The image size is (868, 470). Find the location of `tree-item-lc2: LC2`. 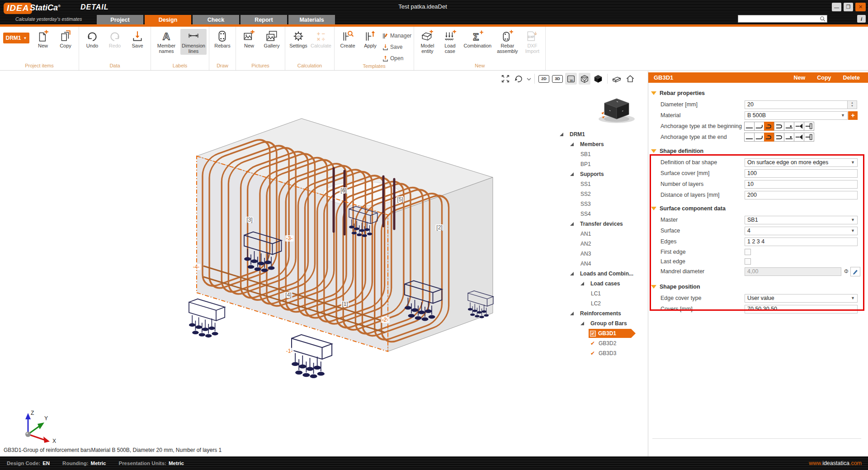

tree-item-lc2: LC2 is located at coordinates (603, 304).